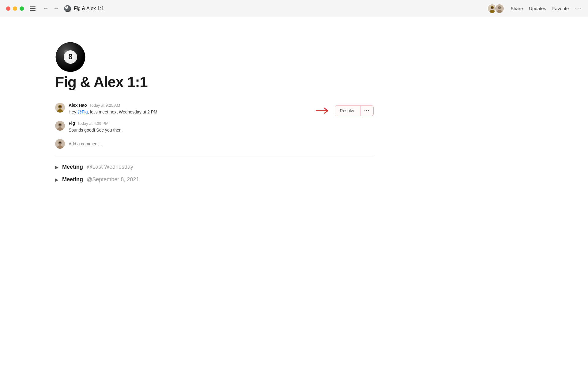 The height and width of the screenshot is (368, 588). I want to click on avatar-current-user, so click(60, 144).